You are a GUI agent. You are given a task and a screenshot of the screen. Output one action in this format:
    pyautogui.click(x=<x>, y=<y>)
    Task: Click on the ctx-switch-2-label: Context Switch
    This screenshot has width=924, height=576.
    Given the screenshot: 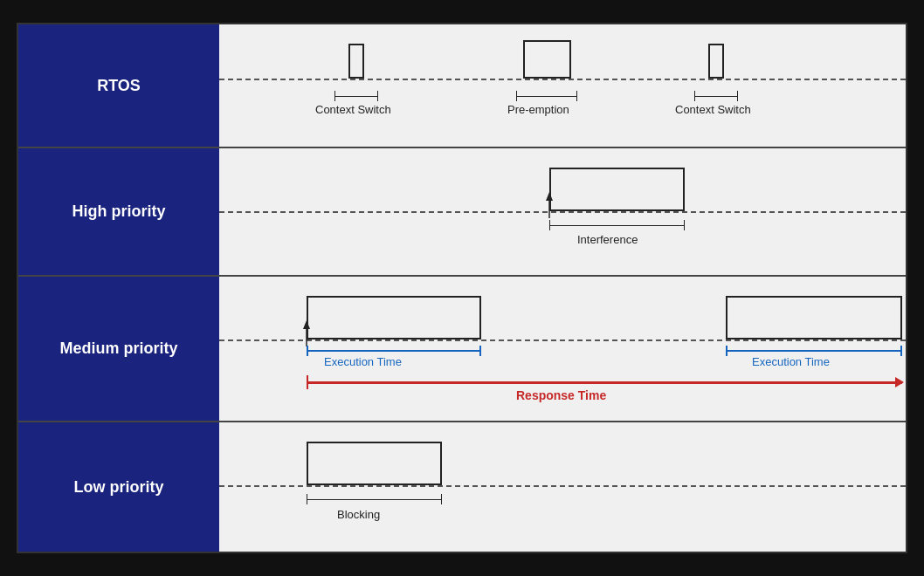 What is the action you would take?
    pyautogui.click(x=713, y=110)
    